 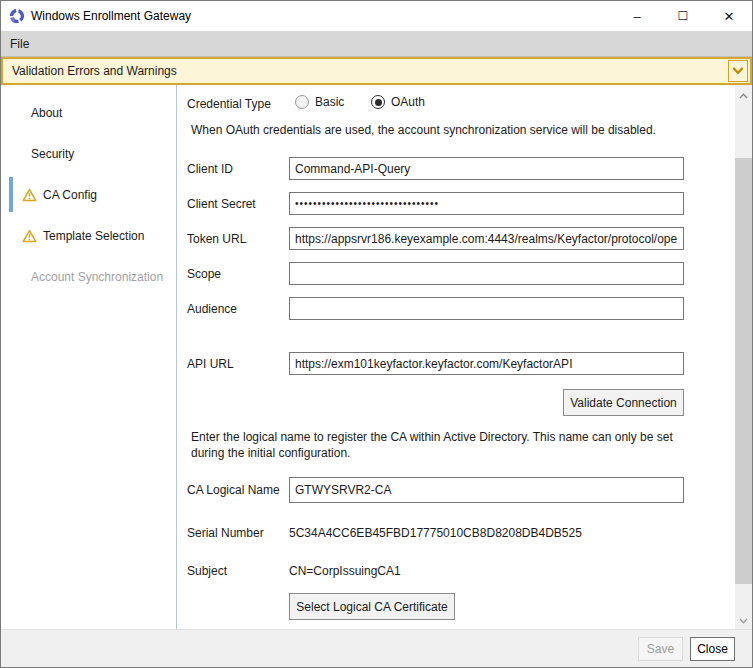 I want to click on radio-basic-label: Basic, so click(x=330, y=102).